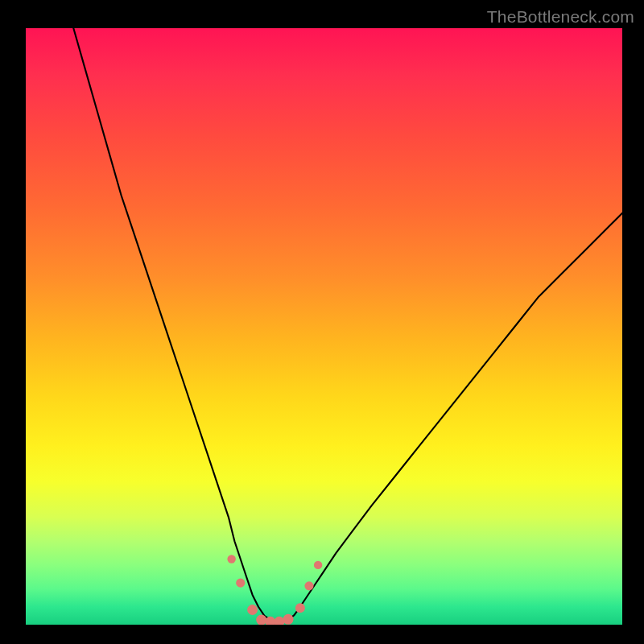 This screenshot has width=644, height=644. Describe the element at coordinates (275, 589) in the screenshot. I see `trough-markers` at that location.